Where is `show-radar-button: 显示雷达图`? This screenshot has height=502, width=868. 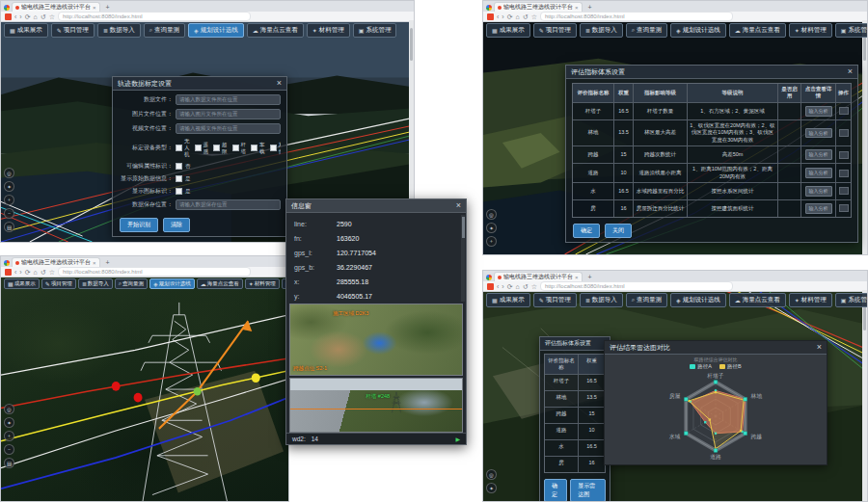 show-radar-button: 显示雷达图 is located at coordinates (588, 489).